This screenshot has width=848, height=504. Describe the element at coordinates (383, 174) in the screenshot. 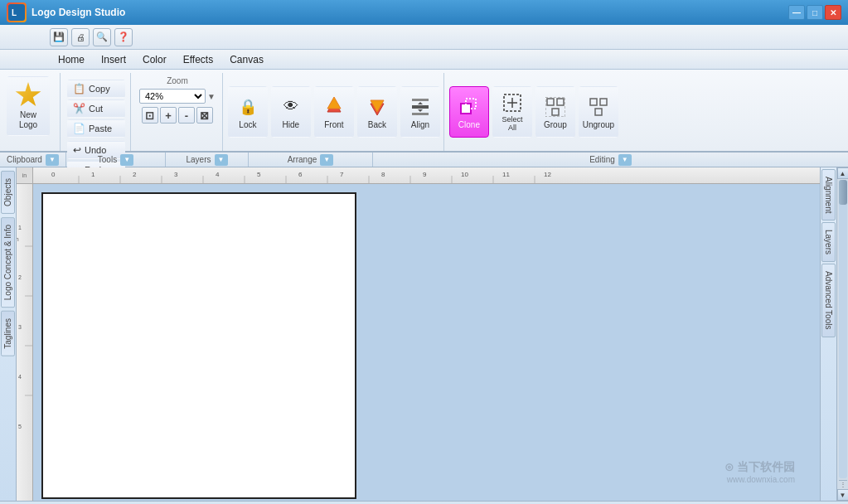

I see `svg-text: 8` at that location.